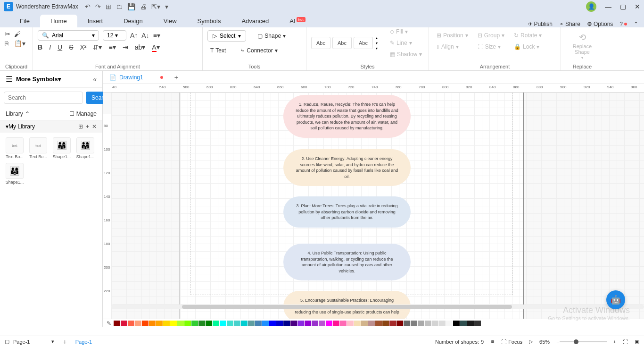  What do you see at coordinates (406, 32) in the screenshot?
I see `fill-button: ◇ Fill▾` at bounding box center [406, 32].